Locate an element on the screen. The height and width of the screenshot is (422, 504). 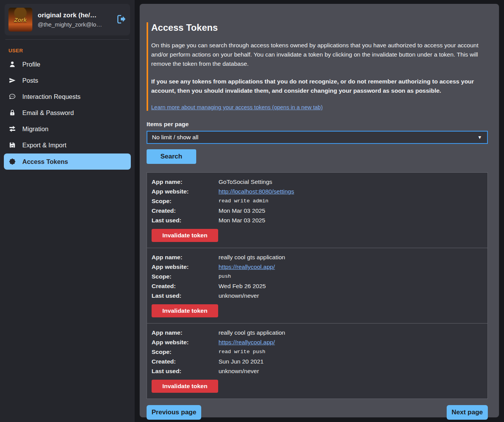
sign-out-icon is located at coordinates (121, 20).